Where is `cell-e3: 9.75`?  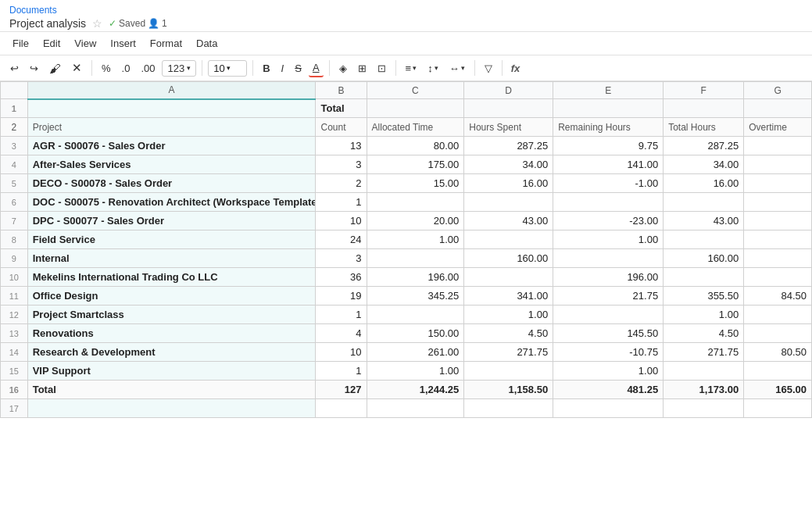 cell-e3: 9.75 is located at coordinates (608, 146).